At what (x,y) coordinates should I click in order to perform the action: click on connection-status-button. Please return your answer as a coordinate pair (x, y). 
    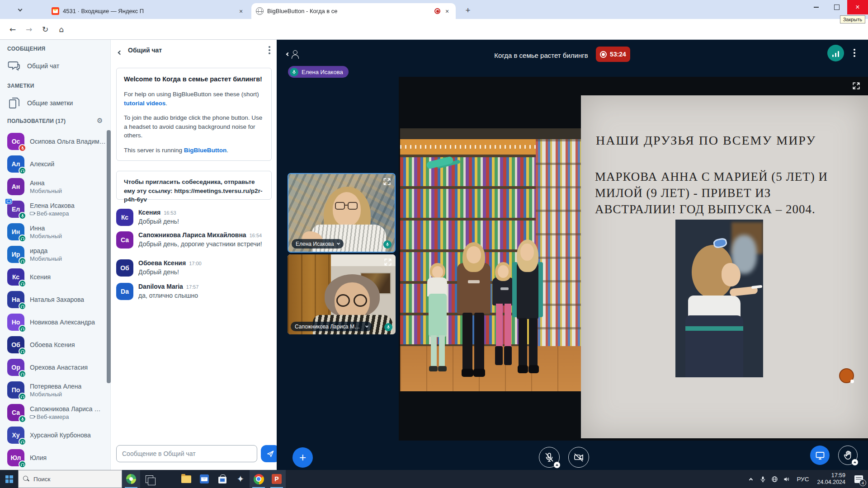
    Looking at the image, I should click on (835, 53).